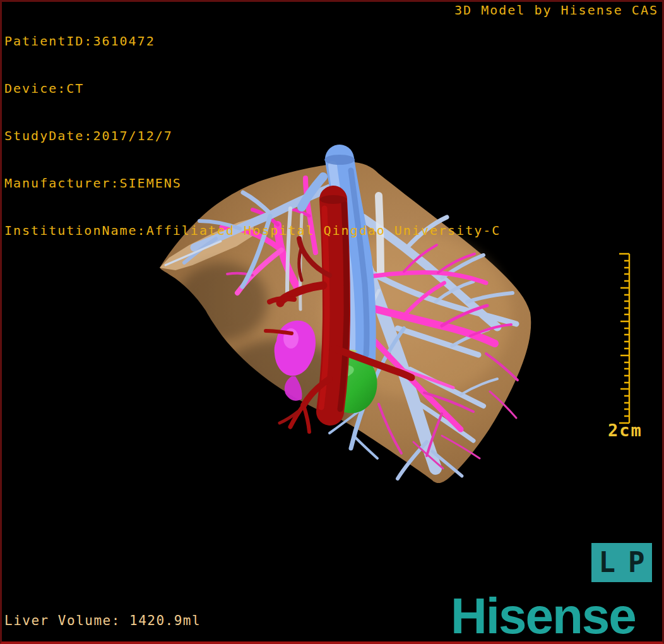 The width and height of the screenshot is (664, 644). I want to click on hisense-logo: Hisense, so click(543, 616).